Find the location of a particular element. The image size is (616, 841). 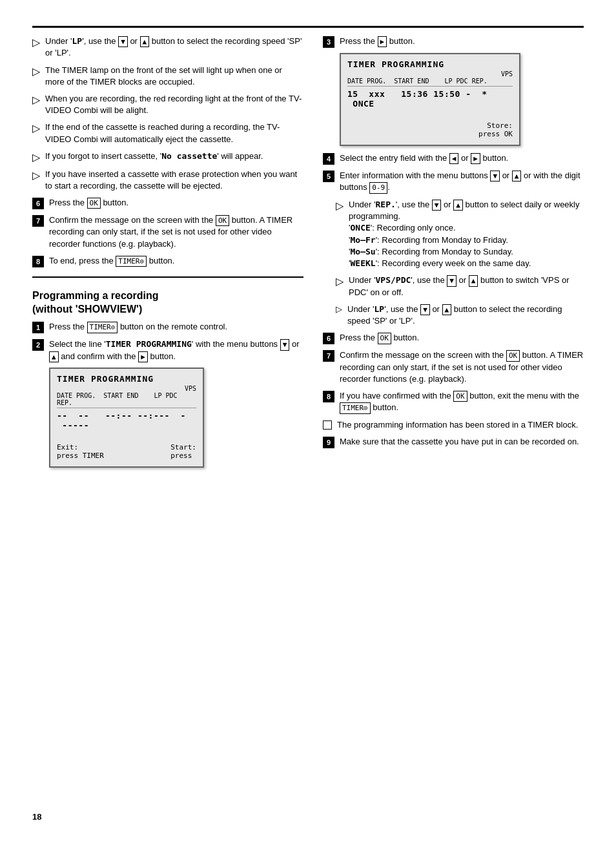

timer-footer-start: Start:press is located at coordinates (183, 452).